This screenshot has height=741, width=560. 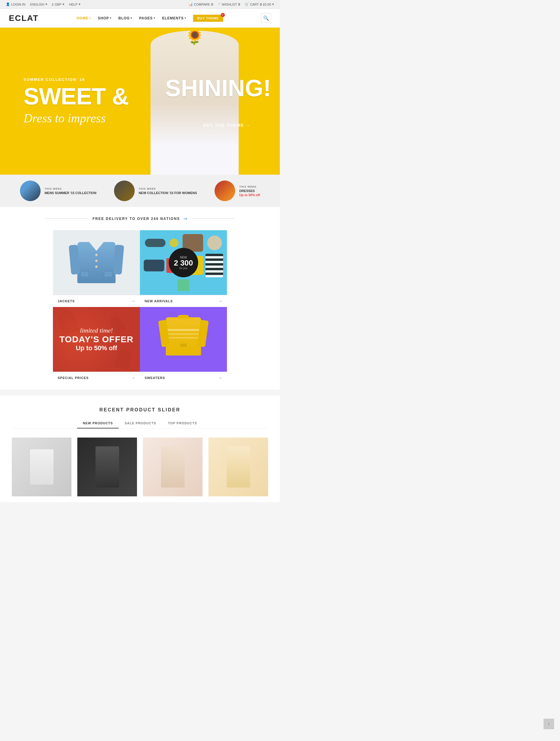 I want to click on feature-week-womens: THIS WEEK, so click(x=168, y=189).